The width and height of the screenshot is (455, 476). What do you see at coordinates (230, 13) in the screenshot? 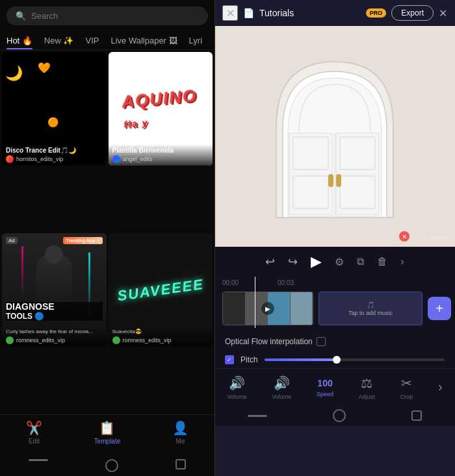
I see `close-button: ✕` at bounding box center [230, 13].